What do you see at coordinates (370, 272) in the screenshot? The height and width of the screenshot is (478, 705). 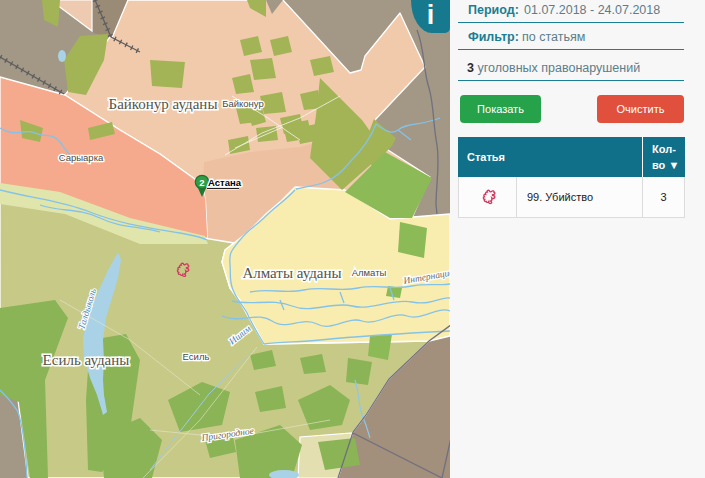 I see `svg-text: Алматы` at bounding box center [370, 272].